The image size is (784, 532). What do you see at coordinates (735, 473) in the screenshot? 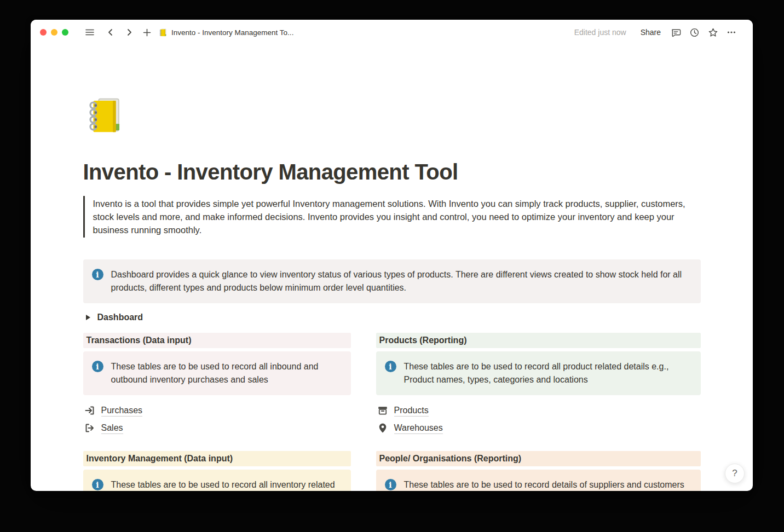
I see `help-button: ?` at bounding box center [735, 473].